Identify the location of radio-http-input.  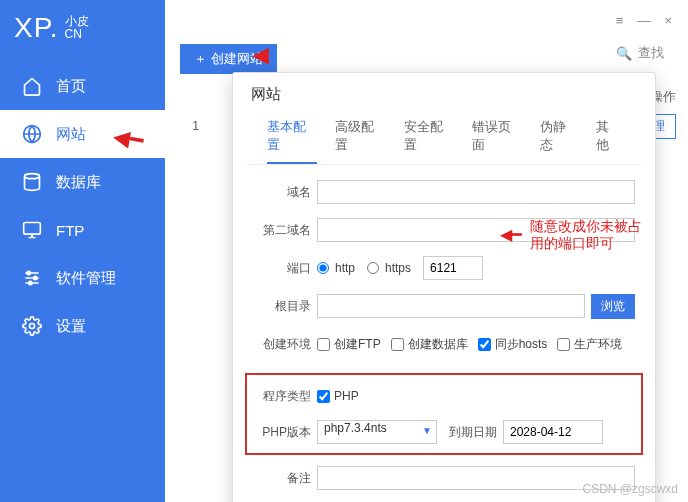
(323, 268).